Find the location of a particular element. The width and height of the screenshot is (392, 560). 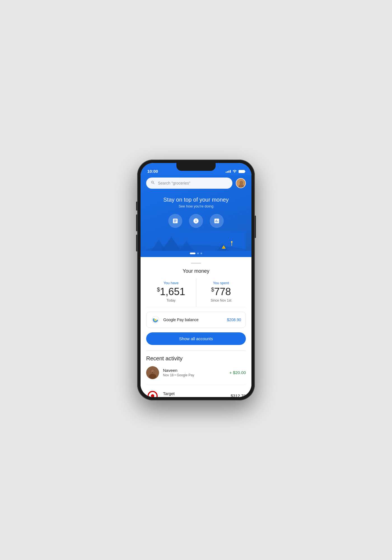

search-placeholder: Search "groceries" is located at coordinates (193, 183).